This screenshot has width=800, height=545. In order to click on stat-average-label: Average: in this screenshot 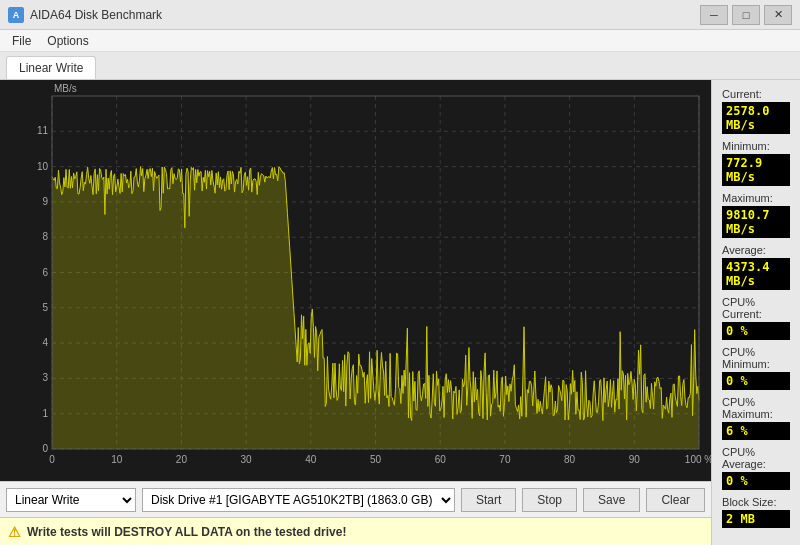, I will do `click(756, 250)`.